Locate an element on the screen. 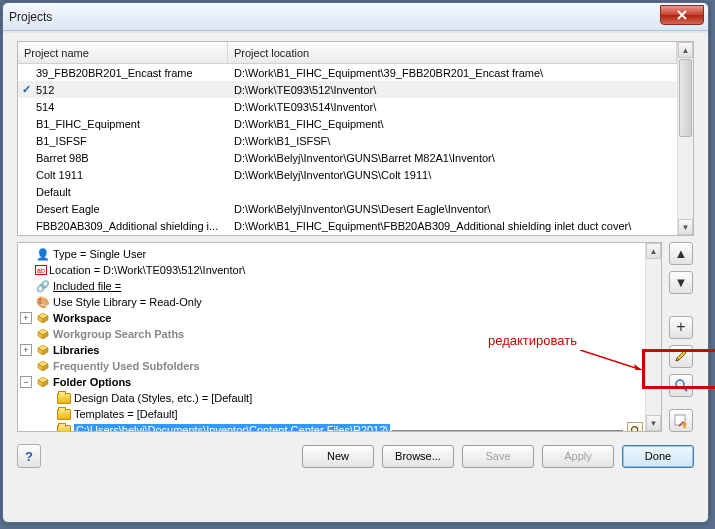 Image resolution: width=715 pixels, height=529 pixels. col-project-name: Project name is located at coordinates (123, 52).